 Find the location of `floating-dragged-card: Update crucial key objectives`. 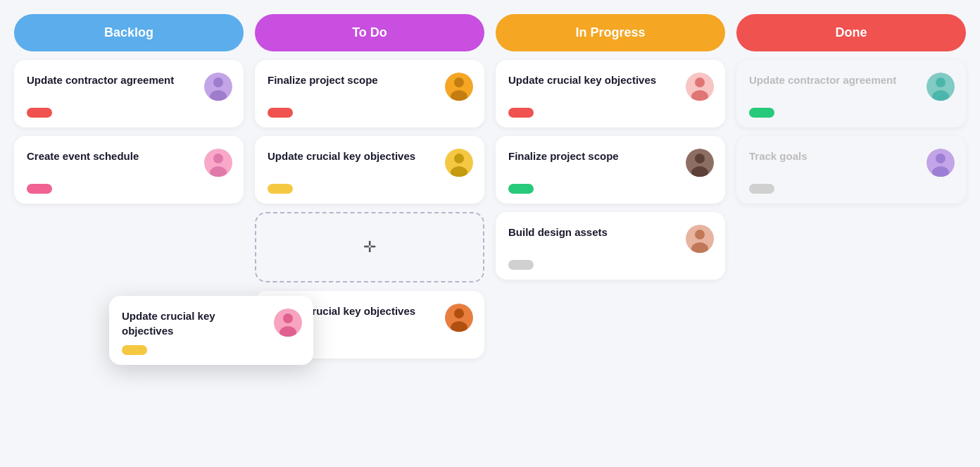

floating-dragged-card: Update crucial key objectives is located at coordinates (211, 330).